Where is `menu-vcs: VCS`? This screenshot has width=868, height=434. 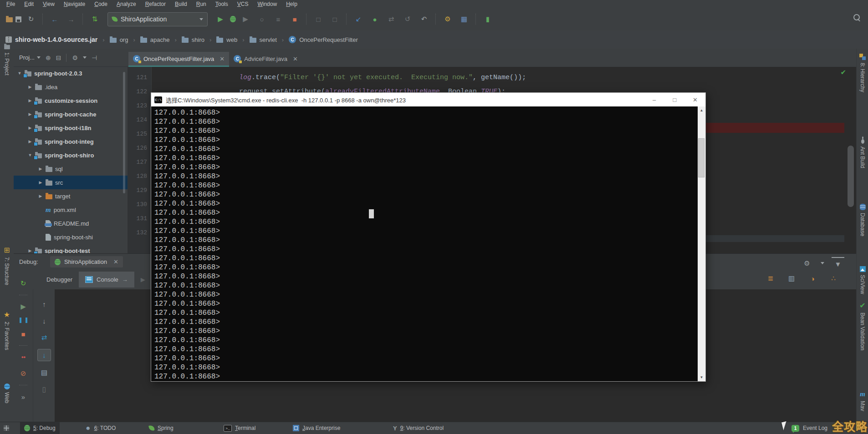 menu-vcs: VCS is located at coordinates (243, 5).